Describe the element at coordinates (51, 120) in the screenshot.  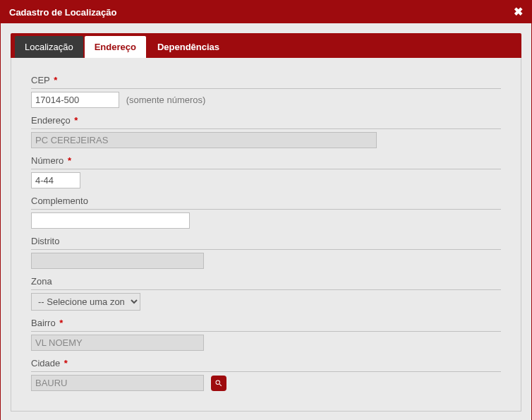
I see `label-endereco: Endereço` at that location.